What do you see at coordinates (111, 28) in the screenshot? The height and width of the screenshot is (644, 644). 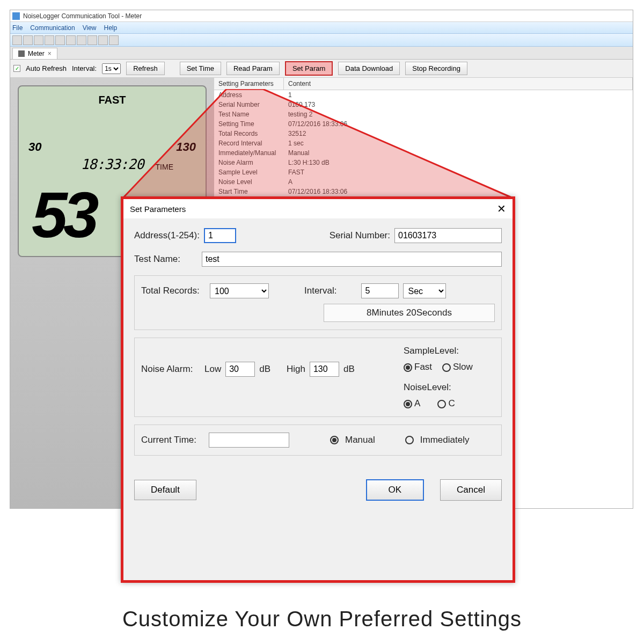 I see `menu-help: Help` at bounding box center [111, 28].